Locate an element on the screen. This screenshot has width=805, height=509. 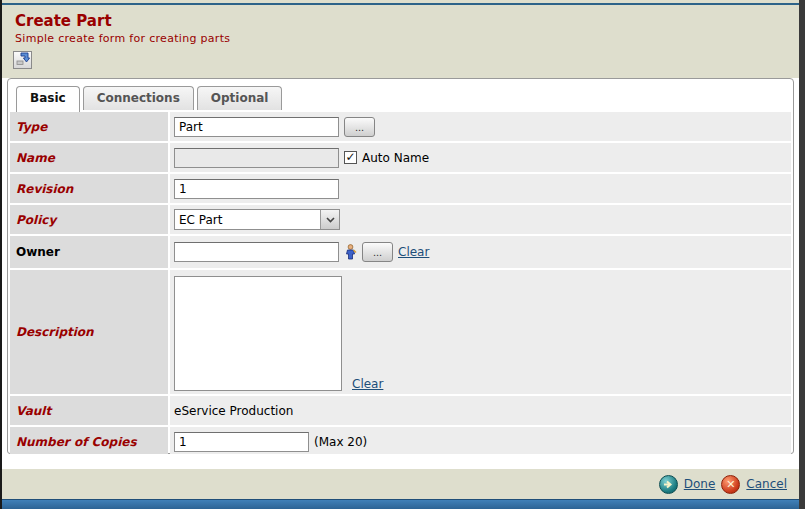
tab-basic: Basic is located at coordinates (48, 99).